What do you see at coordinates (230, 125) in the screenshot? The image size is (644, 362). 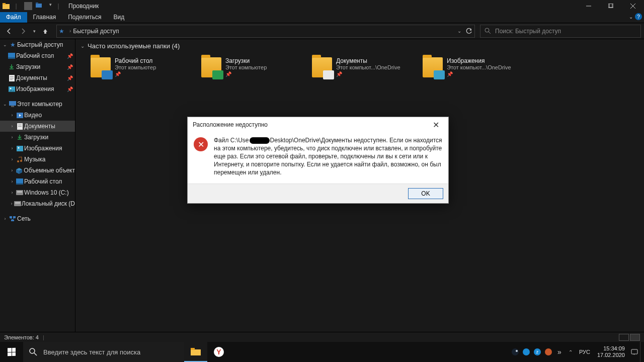 I see `dialog-title: Расположение недоступно` at bounding box center [230, 125].